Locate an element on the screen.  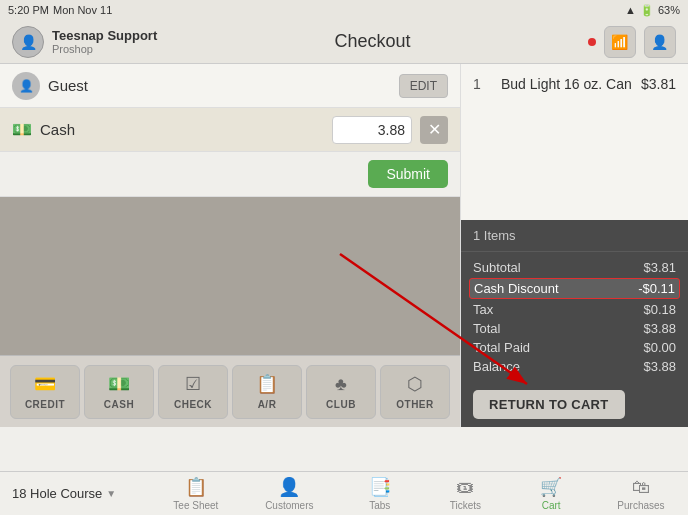
header-left: 👤 Teesnap Support Proshop is located at coordinates (84, 42).